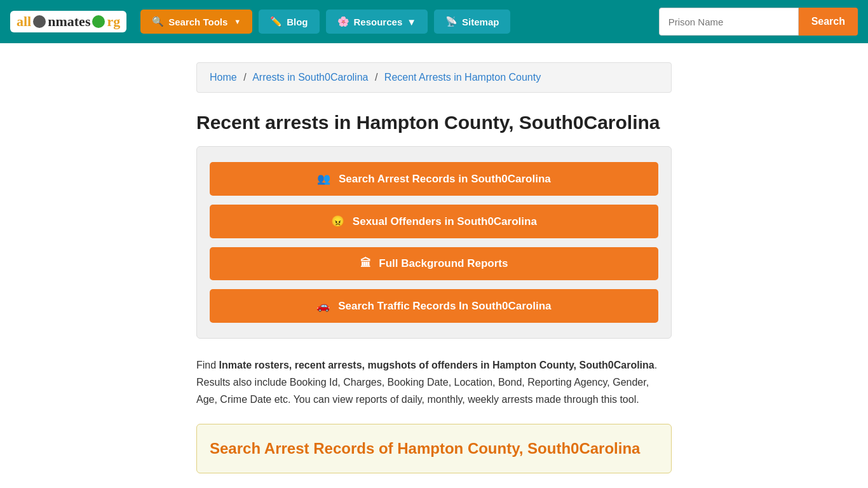  I want to click on offender-icon: 😠, so click(338, 221).